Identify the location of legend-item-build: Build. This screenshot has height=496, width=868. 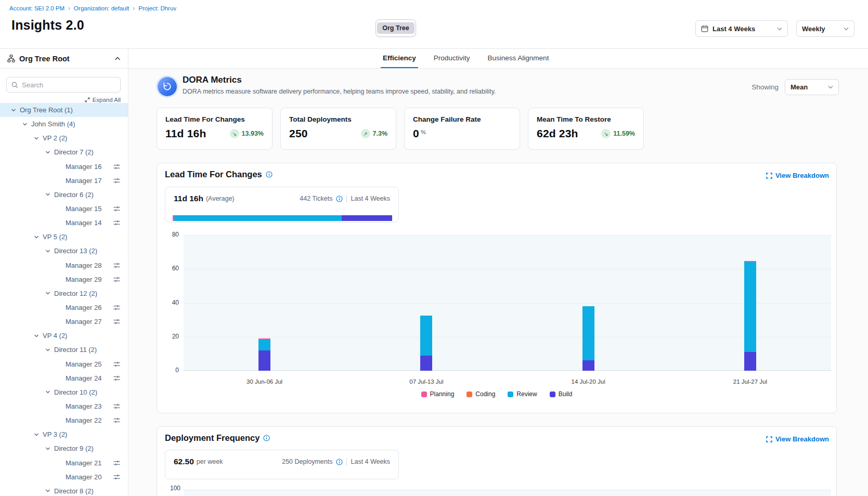
(561, 394).